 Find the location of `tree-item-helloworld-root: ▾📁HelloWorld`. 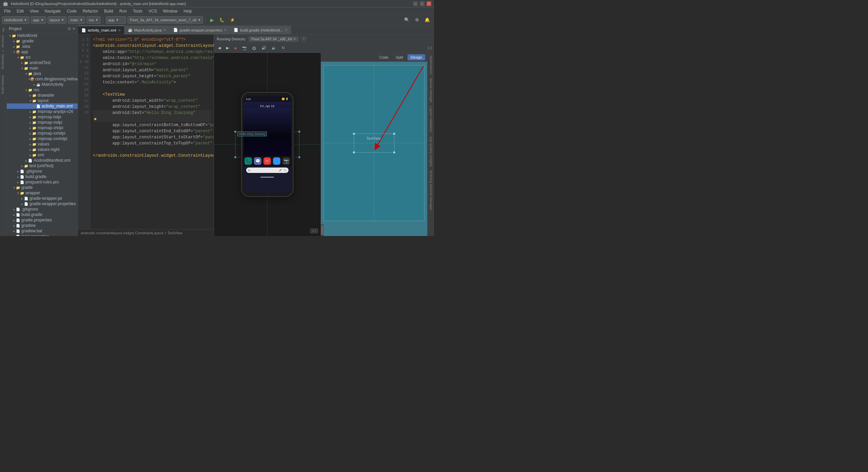

tree-item-helloworld-root: ▾📁HelloWorld is located at coordinates (42, 36).